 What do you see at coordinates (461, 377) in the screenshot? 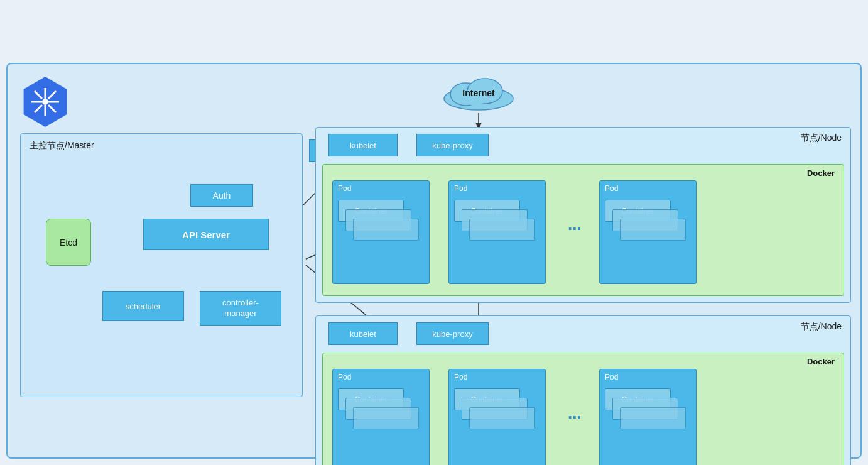
I see `pod2-node2-label: Pod` at bounding box center [461, 377].